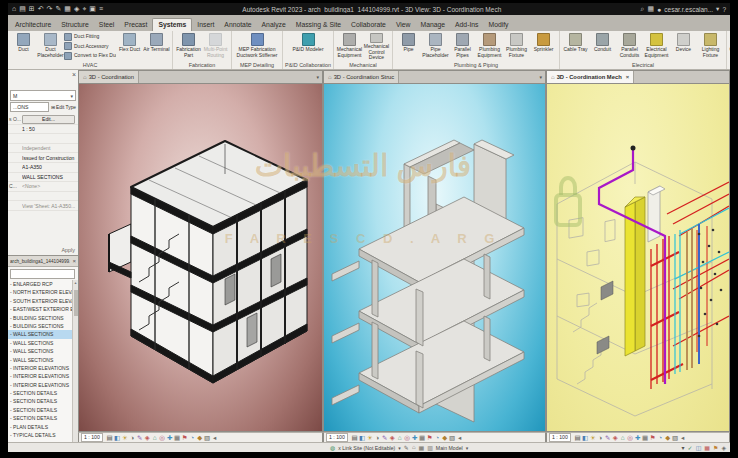 This screenshot has height=458, width=738. What do you see at coordinates (724, 10) in the screenshot?
I see `help-icon: ?` at bounding box center [724, 10].